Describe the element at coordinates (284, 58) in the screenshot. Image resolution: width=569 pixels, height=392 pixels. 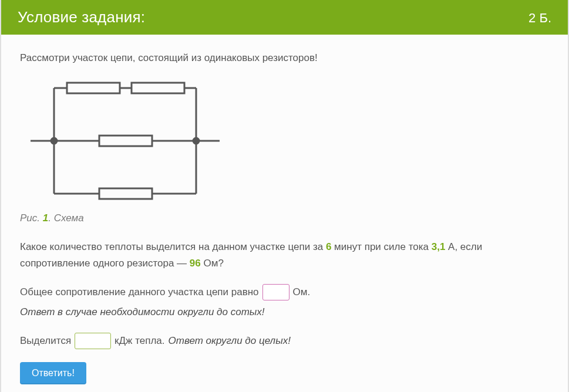
I see `intro-text: Рассмотри участок цепи, состоящий из оди…` at that location.